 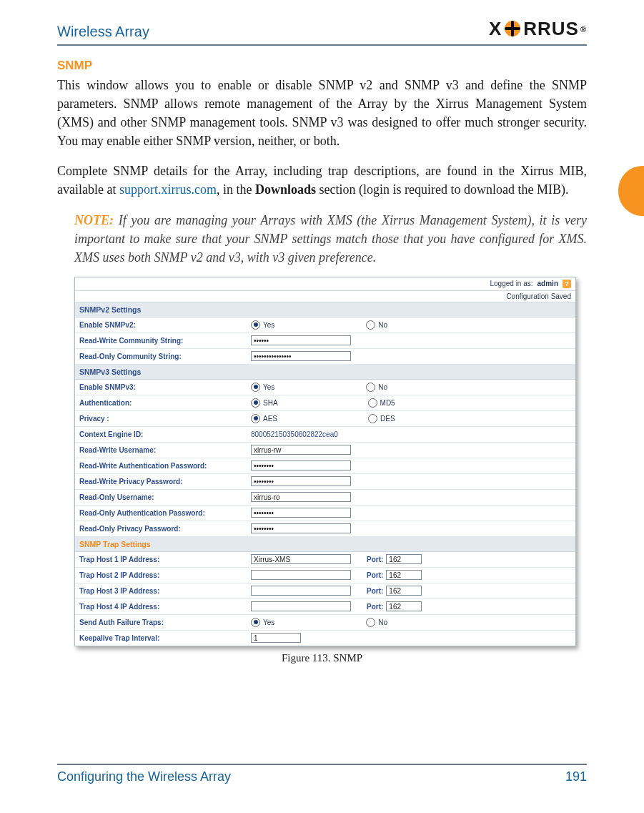 What do you see at coordinates (325, 285) in the screenshot?
I see `panel-top-bar: Logged in as: admin ?` at bounding box center [325, 285].